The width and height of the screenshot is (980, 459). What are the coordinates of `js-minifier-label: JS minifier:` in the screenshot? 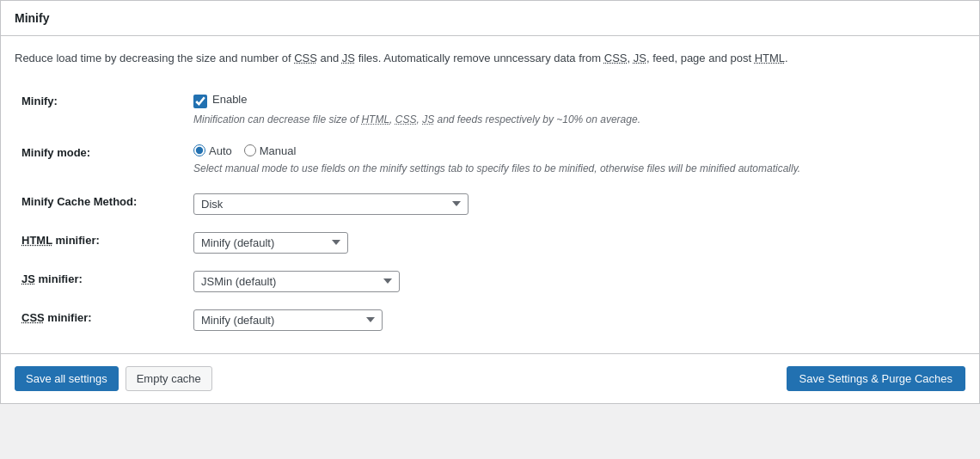 It's located at (52, 278).